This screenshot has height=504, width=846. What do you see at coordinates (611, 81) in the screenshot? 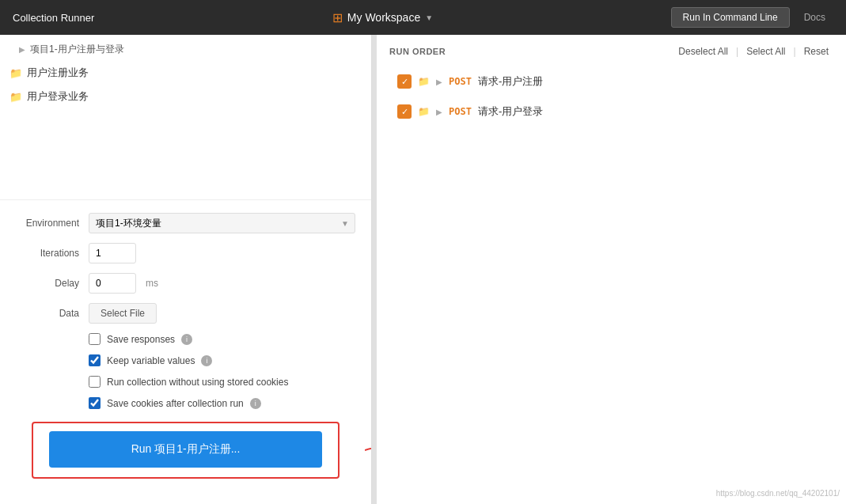
I see `table-row: ✓ 📁 ▶ POST 请求-用户注册` at bounding box center [611, 81].